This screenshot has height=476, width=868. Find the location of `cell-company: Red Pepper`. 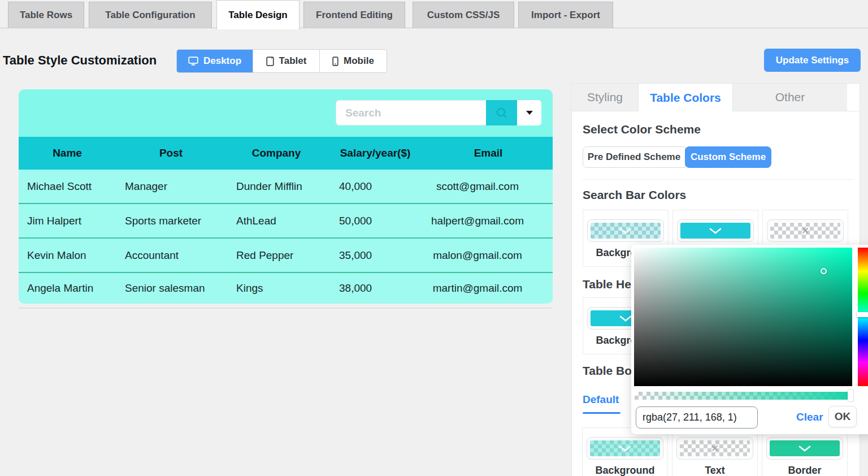

cell-company: Red Pepper is located at coordinates (276, 256).